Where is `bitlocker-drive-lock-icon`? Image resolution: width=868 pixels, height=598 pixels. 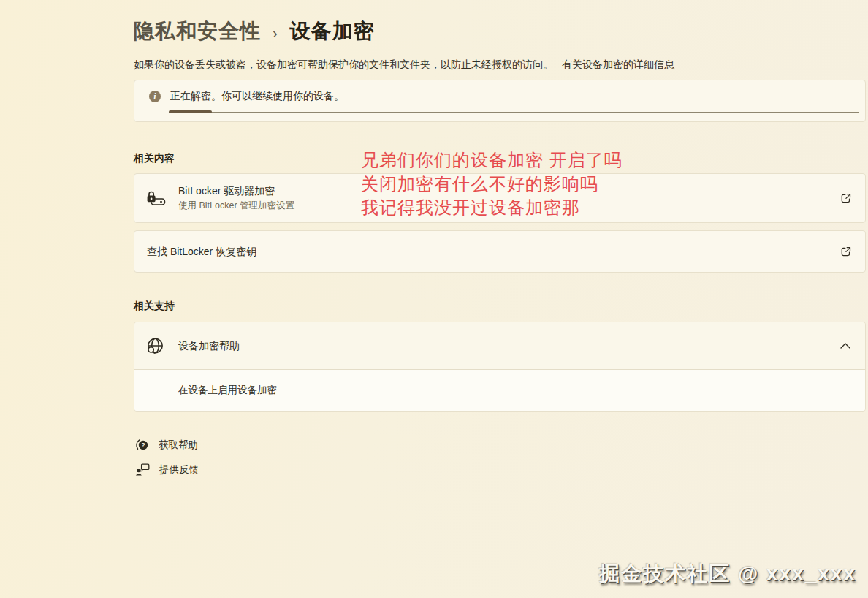 bitlocker-drive-lock-icon is located at coordinates (156, 198).